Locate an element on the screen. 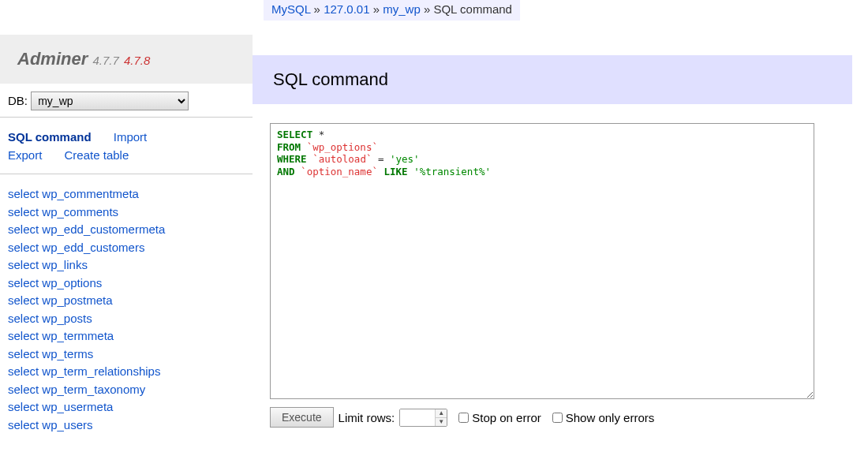 The height and width of the screenshot is (452, 868). nav-block: SQL command Import Export Create table is located at coordinates (126, 146).